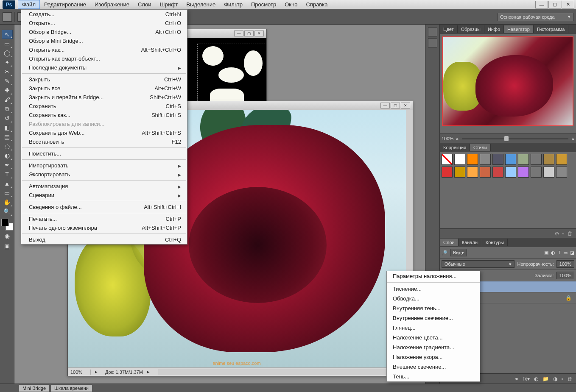 The width and height of the screenshot is (576, 392). What do you see at coordinates (104, 142) in the screenshot?
I see `file-menu-item: ВосстановитьF12` at bounding box center [104, 142].